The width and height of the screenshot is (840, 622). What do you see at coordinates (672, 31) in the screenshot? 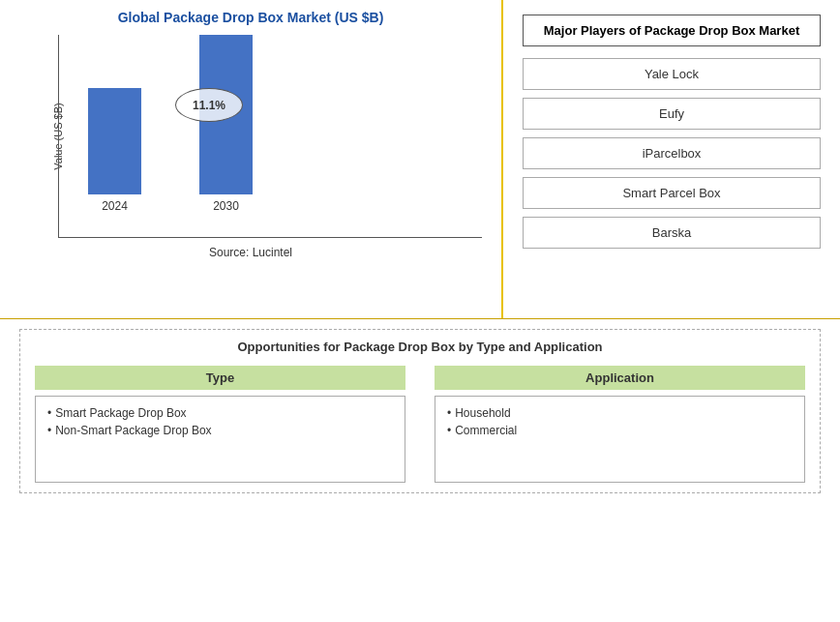
I see `players-title: Major Players of Package Drop Box Market` at bounding box center [672, 31].